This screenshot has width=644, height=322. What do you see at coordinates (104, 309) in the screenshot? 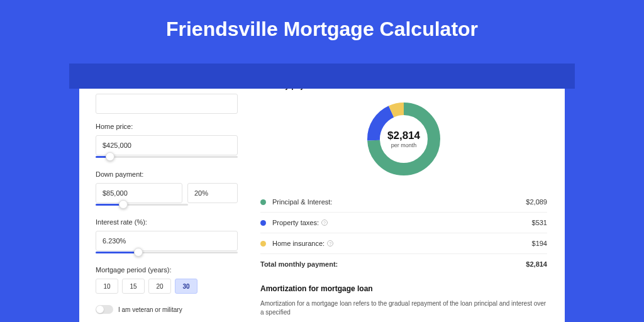
I see `veteran-toggle` at bounding box center [104, 309].